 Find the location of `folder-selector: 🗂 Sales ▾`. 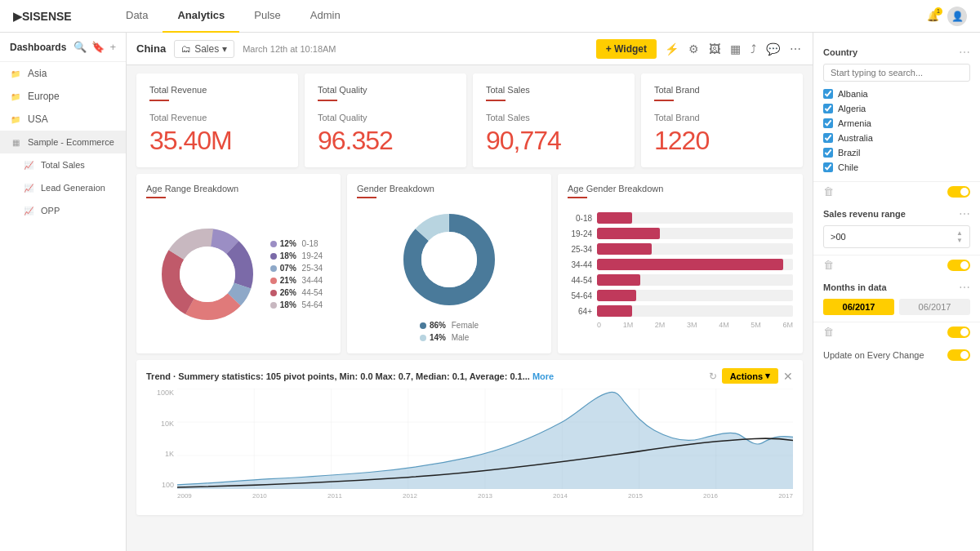

folder-selector: 🗂 Sales ▾ is located at coordinates (204, 49).